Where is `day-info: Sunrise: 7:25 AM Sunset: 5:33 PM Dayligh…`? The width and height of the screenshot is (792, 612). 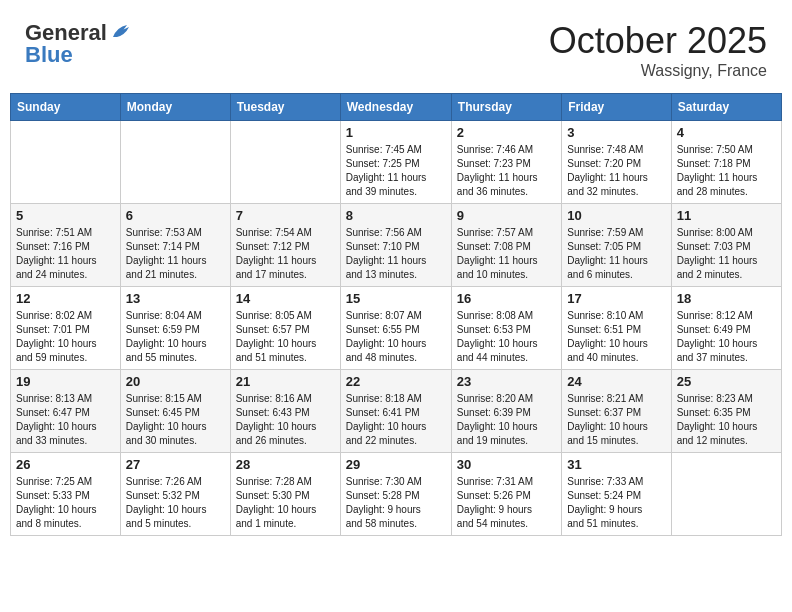 day-info: Sunrise: 7:25 AM Sunset: 5:33 PM Dayligh… is located at coordinates (66, 503).